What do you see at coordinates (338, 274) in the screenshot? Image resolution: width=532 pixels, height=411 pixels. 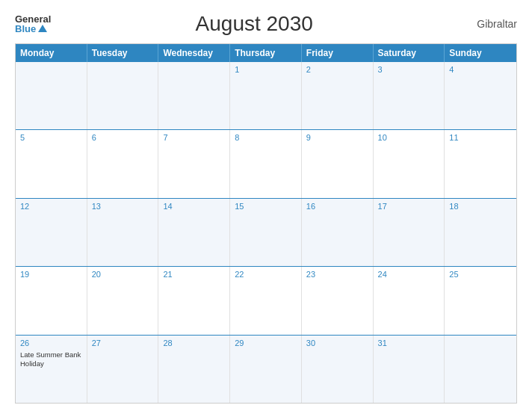 I see `day-number: 23` at bounding box center [338, 274].